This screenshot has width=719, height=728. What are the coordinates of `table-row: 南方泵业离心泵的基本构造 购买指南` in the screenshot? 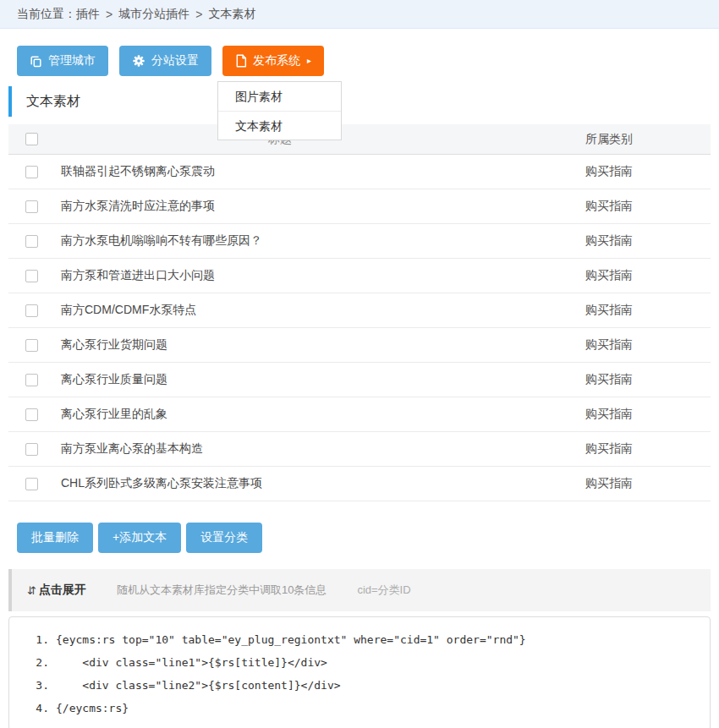 It's located at (360, 450).